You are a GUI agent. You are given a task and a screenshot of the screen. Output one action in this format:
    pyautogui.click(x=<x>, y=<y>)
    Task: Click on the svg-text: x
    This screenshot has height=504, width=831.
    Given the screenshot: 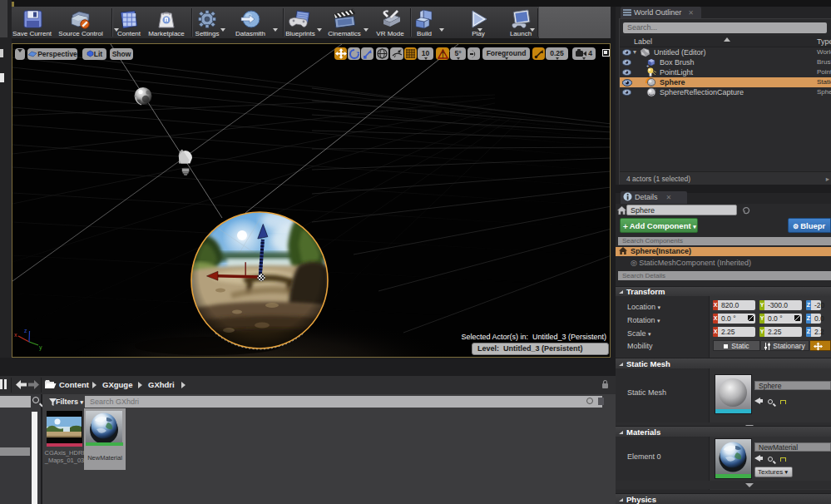 What is the action you would take?
    pyautogui.click(x=16, y=334)
    